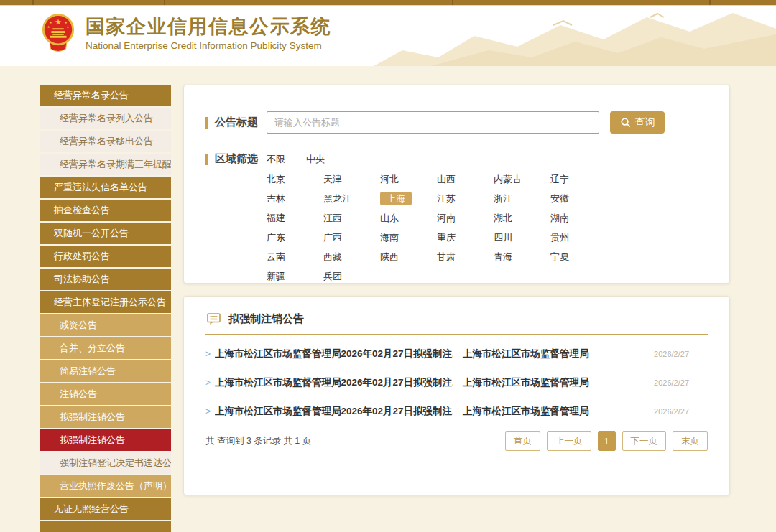 The width and height of the screenshot is (776, 532). What do you see at coordinates (315, 159) in the screenshot?
I see `region-option: 中央` at bounding box center [315, 159].